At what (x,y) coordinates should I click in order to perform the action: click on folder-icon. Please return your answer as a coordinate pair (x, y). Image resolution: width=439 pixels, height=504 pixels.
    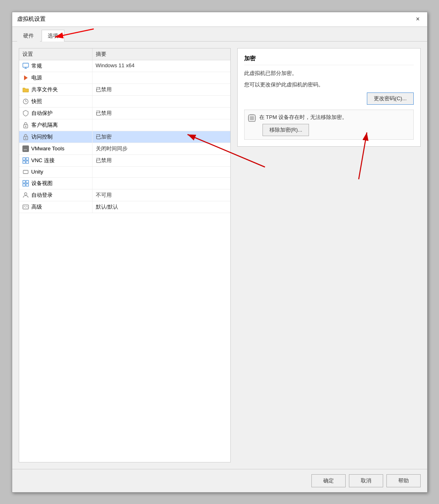
    Looking at the image, I should click on (26, 90).